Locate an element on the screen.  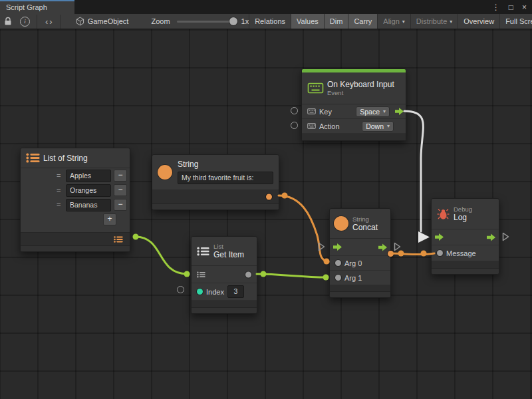
code-icon: ‹› is located at coordinates (49, 21).